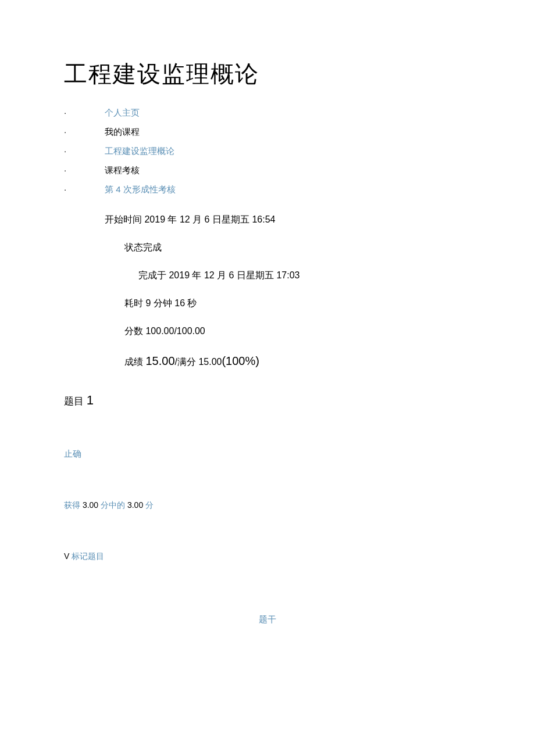 The image size is (535, 756). What do you see at coordinates (268, 74) in the screenshot?
I see `page-title: 工程建设监理概论` at bounding box center [268, 74].